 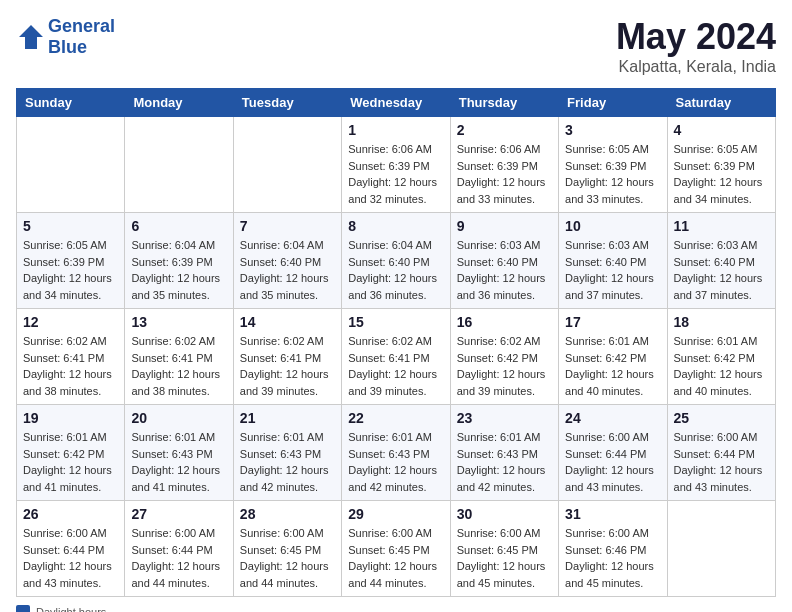 What do you see at coordinates (612, 514) in the screenshot?
I see `day-number: 31` at bounding box center [612, 514].